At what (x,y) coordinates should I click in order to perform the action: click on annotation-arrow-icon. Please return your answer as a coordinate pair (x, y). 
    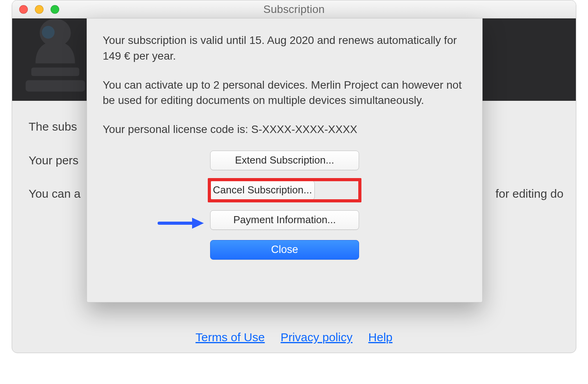
    Looking at the image, I should click on (181, 223).